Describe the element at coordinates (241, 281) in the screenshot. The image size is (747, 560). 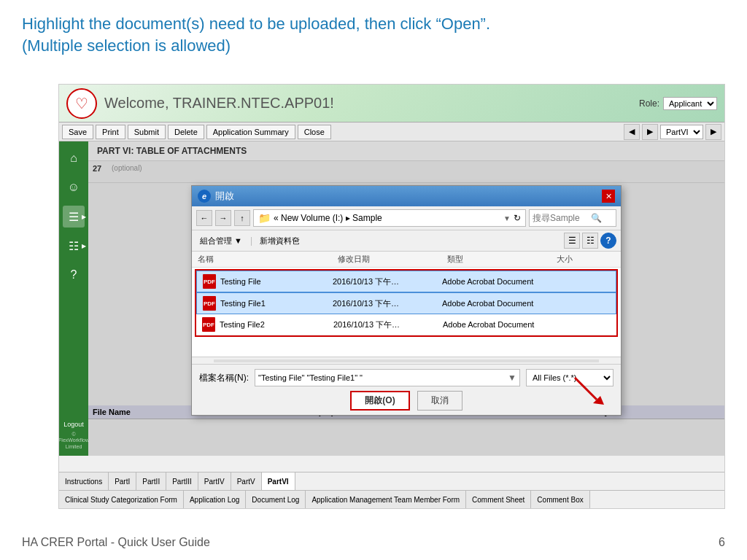
I see `file-name-1: Testing File` at that location.